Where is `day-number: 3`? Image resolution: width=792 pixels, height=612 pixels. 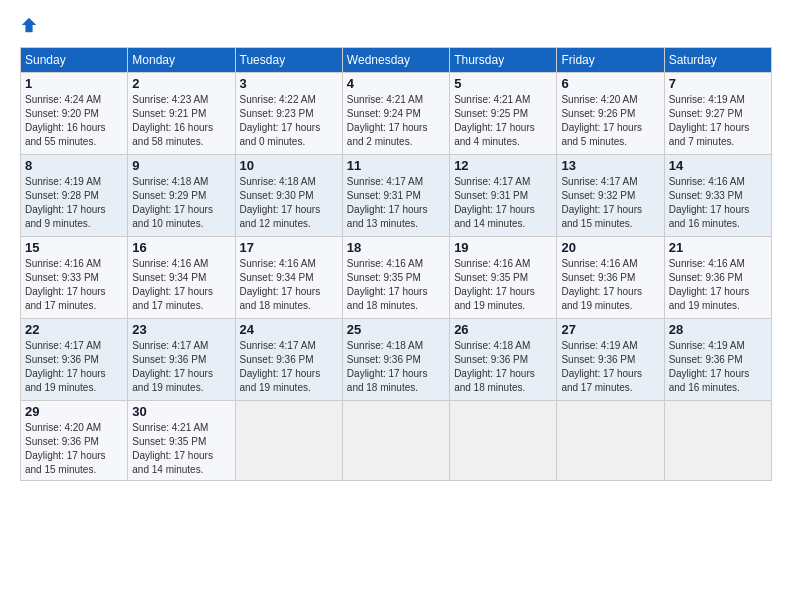 day-number: 3 is located at coordinates (289, 84).